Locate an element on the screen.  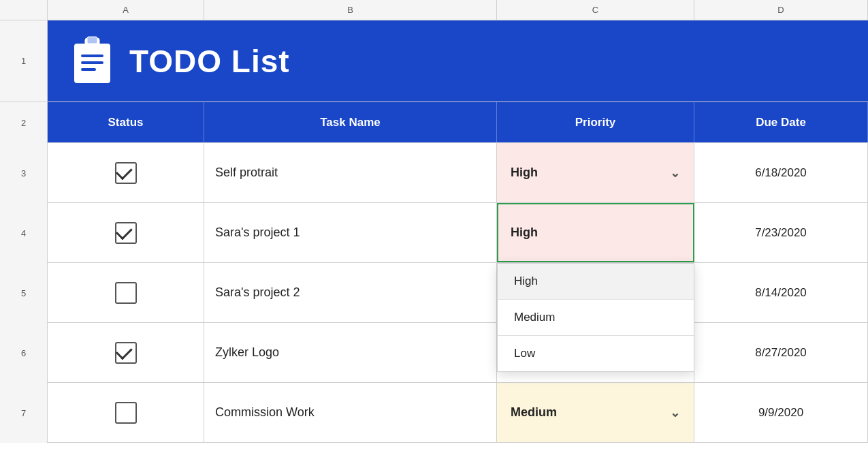
column-headers-row: A B C D is located at coordinates (434, 10).